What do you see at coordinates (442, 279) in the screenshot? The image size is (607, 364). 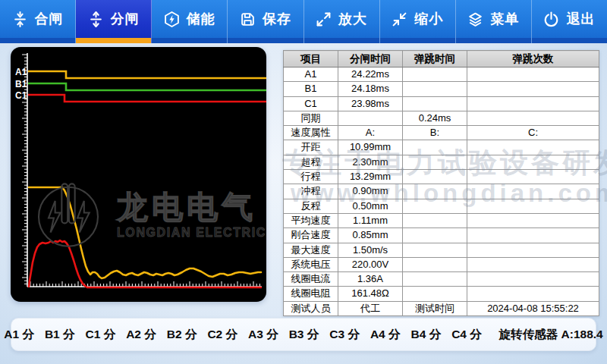 I see `table-row: 线圈电流1.36A` at bounding box center [442, 279].